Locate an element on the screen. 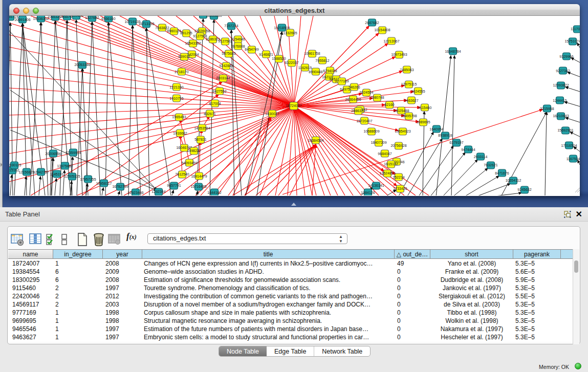 The height and width of the screenshot is (372, 588). svg-text: 17016504 is located at coordinates (569, 145).